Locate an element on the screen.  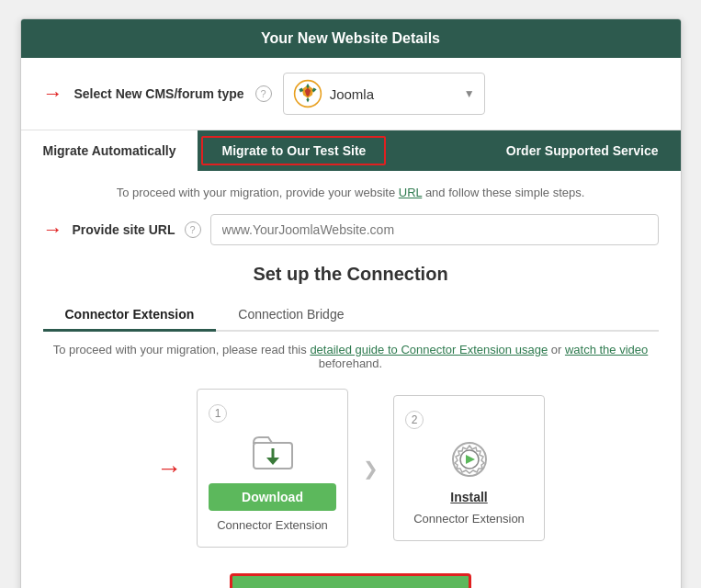
download-icon-area is located at coordinates (273, 453).